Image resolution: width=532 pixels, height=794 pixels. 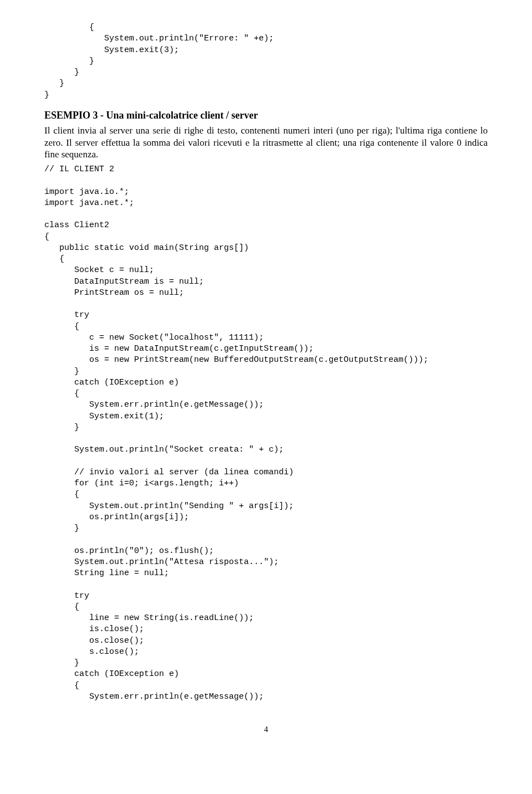 What do you see at coordinates (266, 115) in the screenshot?
I see `section-heading: ESEMPIO 3 - Una mini-calcolatrice client…` at bounding box center [266, 115].